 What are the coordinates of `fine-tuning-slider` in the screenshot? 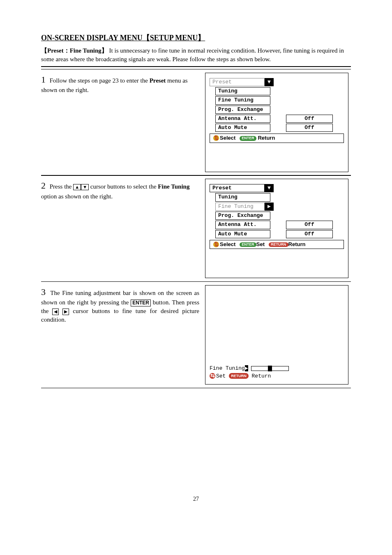 It's located at (270, 368).